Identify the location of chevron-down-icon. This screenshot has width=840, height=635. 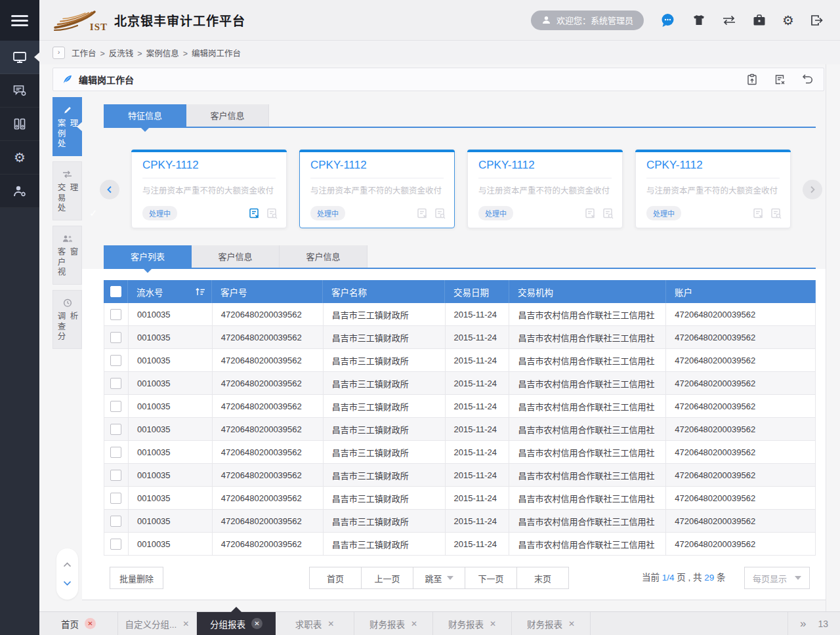
(67, 583).